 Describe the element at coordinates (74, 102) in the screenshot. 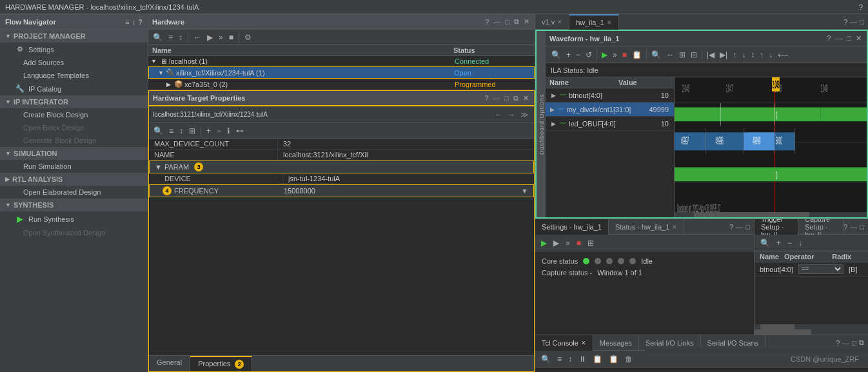

I see `ip-integrator-header: ▼ IP INTEGRATOR` at that location.